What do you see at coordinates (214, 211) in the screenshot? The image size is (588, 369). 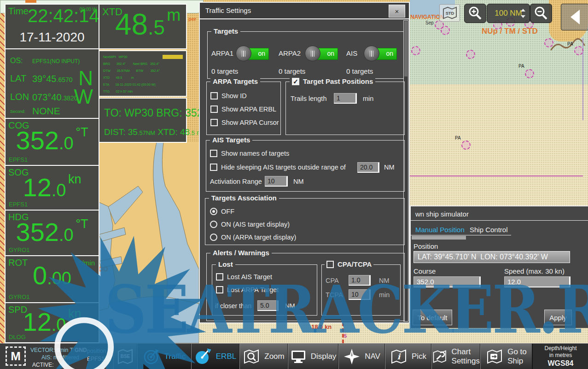 I see `radio-selected-icon` at bounding box center [214, 211].